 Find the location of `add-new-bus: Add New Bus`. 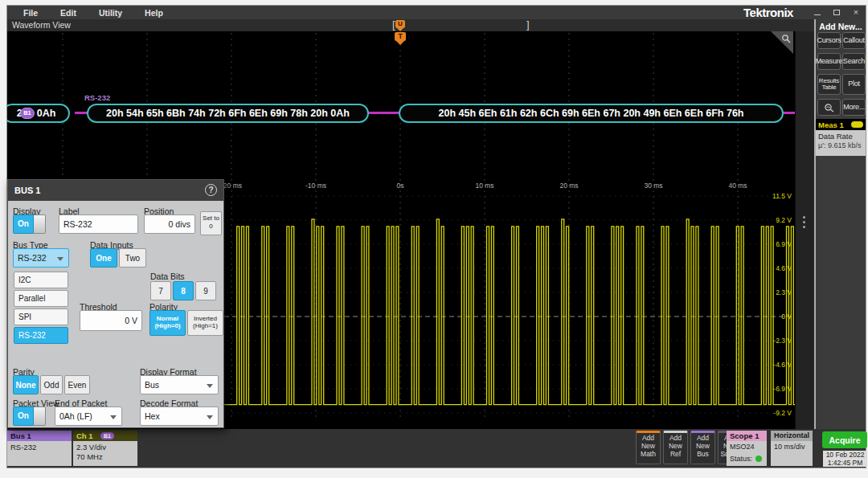

add-new-bus: Add New Bus is located at coordinates (702, 447).